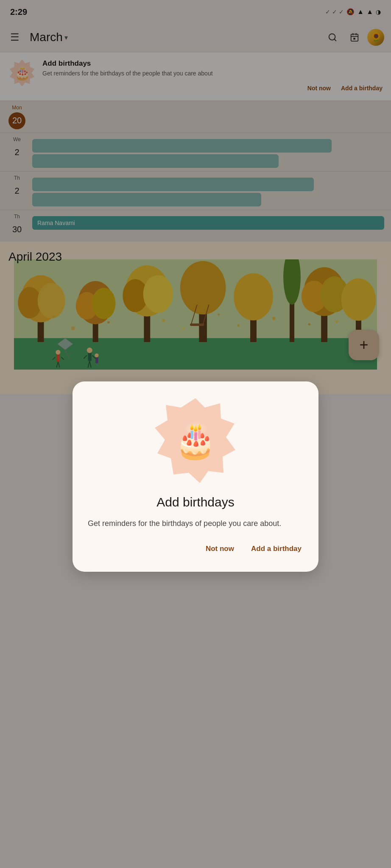  What do you see at coordinates (196, 441) in the screenshot?
I see `modal-cake-icon: 🎂` at bounding box center [196, 441].